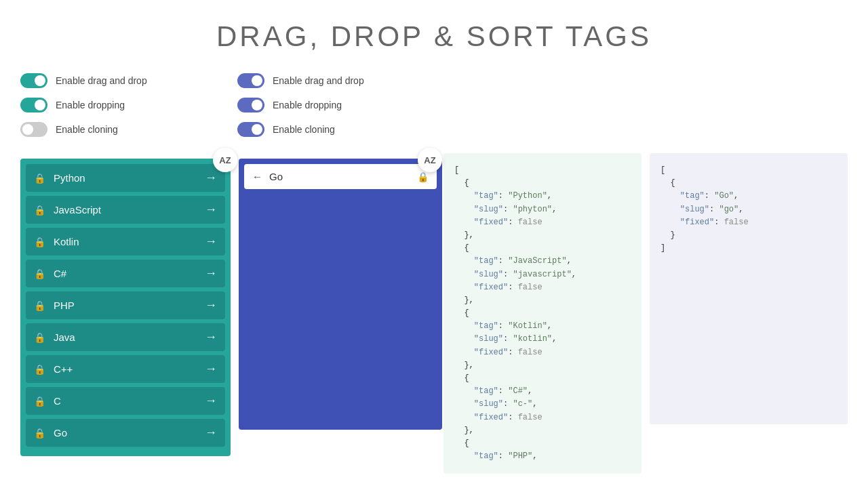  What do you see at coordinates (129, 369) in the screenshot?
I see `item-label: C++` at bounding box center [129, 369].